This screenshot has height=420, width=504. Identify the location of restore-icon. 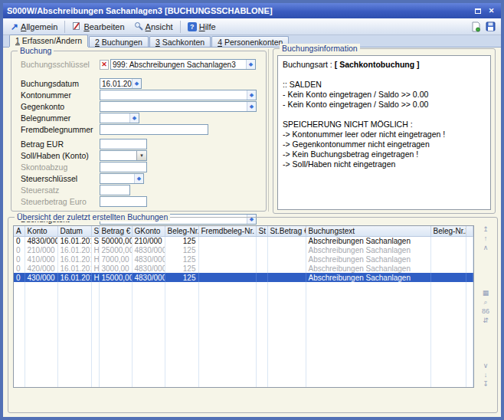
(478, 11).